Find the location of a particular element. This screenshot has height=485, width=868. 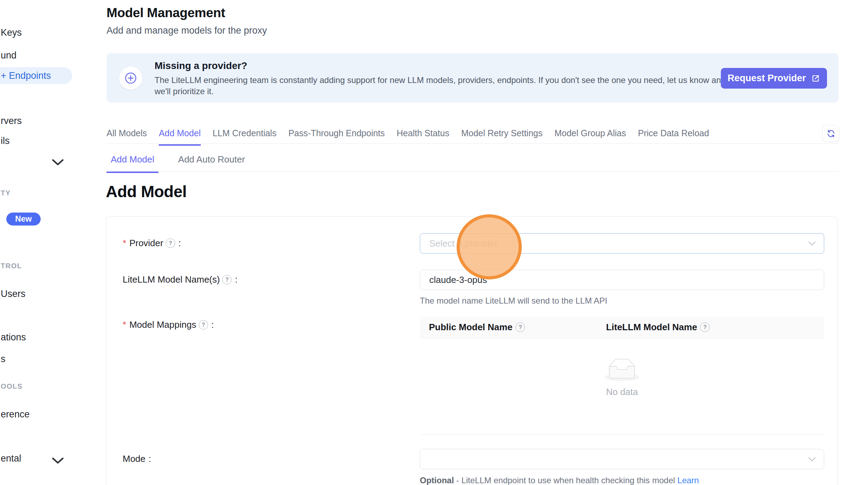

model-name-input is located at coordinates (637, 280).